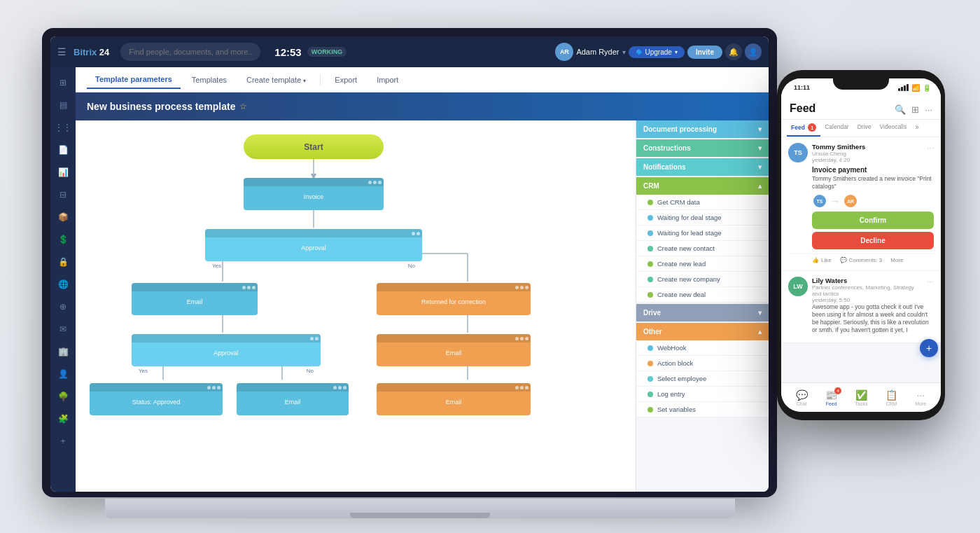 The width and height of the screenshot is (980, 533). I want to click on sidebar-item-user: 👤, so click(63, 374).